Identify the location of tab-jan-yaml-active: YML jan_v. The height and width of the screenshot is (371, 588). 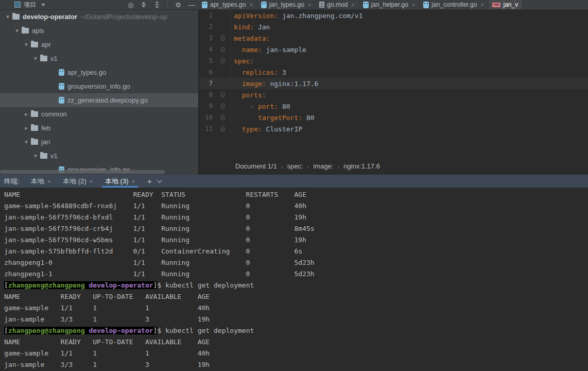
(506, 5).